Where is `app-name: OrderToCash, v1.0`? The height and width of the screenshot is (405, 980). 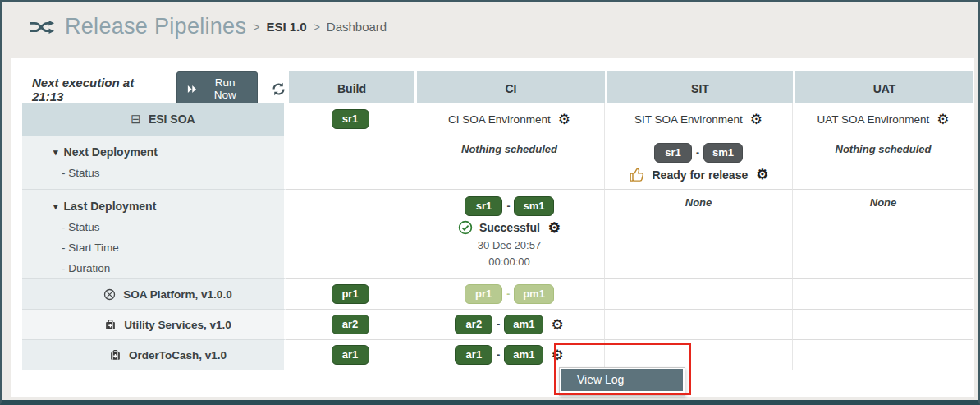 app-name: OrderToCash, v1.0 is located at coordinates (177, 355).